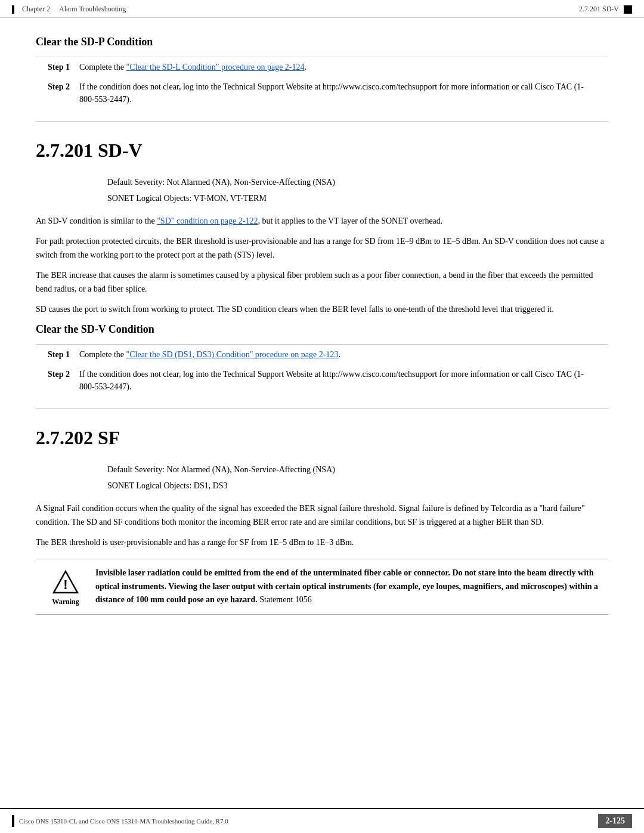 The image size is (644, 833). I want to click on footer-left: Cisco ONS 15310-CL and Cisco ONS 15310-M…, so click(120, 821).